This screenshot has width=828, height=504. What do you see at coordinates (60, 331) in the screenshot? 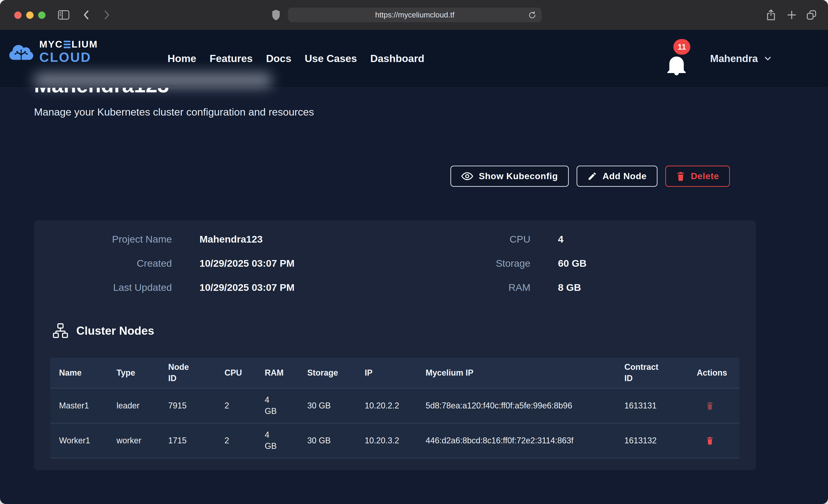
I see `sitemap-icon` at bounding box center [60, 331].